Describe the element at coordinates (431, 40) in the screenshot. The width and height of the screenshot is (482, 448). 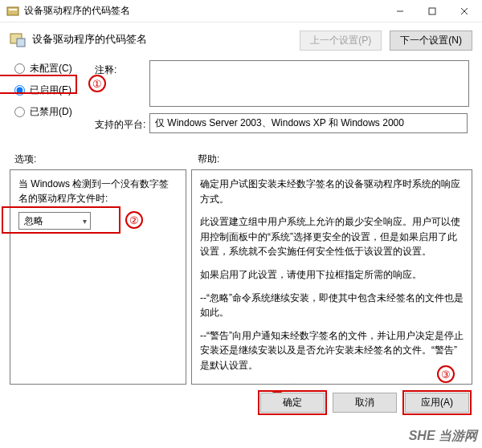
I see `next-setting-button: 下一个设置(N)` at that location.